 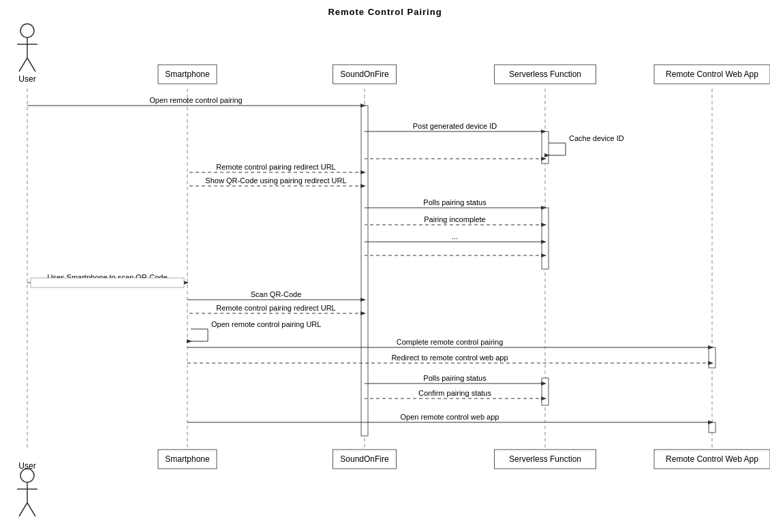 What do you see at coordinates (450, 358) in the screenshot?
I see `svg-text:Redirect to remote control web: Redirect to remote control web app` at bounding box center [450, 358].